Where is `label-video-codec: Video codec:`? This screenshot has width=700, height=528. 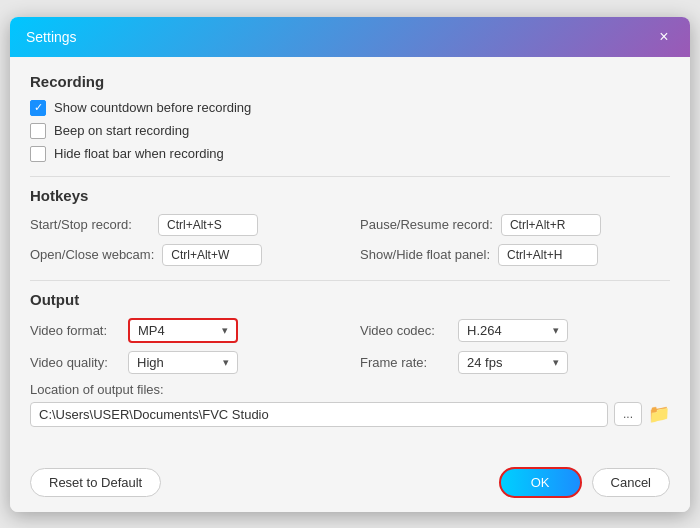 label-video-codec: Video codec: is located at coordinates (405, 330).